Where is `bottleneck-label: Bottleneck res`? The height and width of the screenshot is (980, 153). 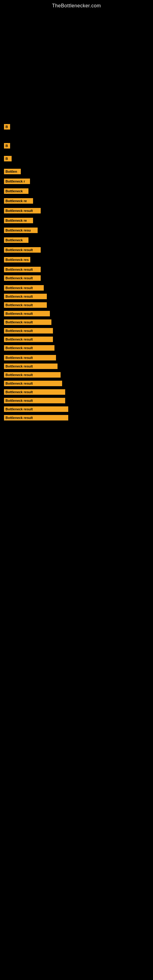
bottleneck-label: Bottleneck res is located at coordinates (17, 259).